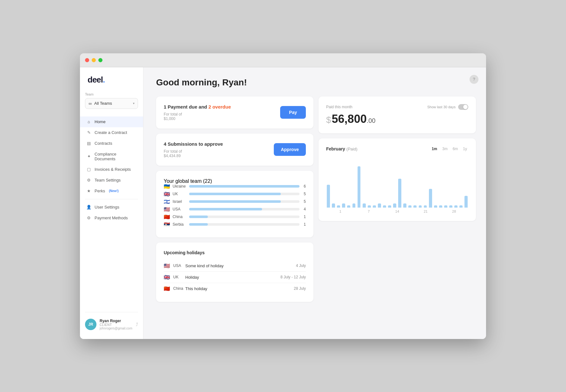 The width and height of the screenshot is (566, 392). What do you see at coordinates (112, 207) in the screenshot?
I see `sidebar-item-user-settings: 👤 User Settings` at bounding box center [112, 207].